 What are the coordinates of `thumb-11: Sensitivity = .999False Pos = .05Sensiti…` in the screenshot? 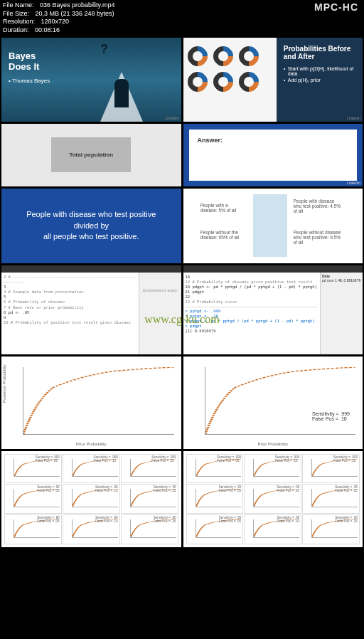 It's located at (91, 500).